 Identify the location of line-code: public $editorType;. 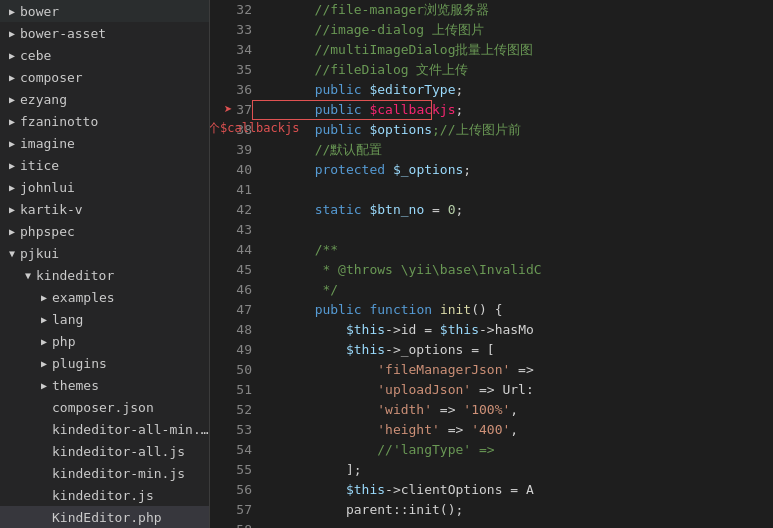
(512, 90).